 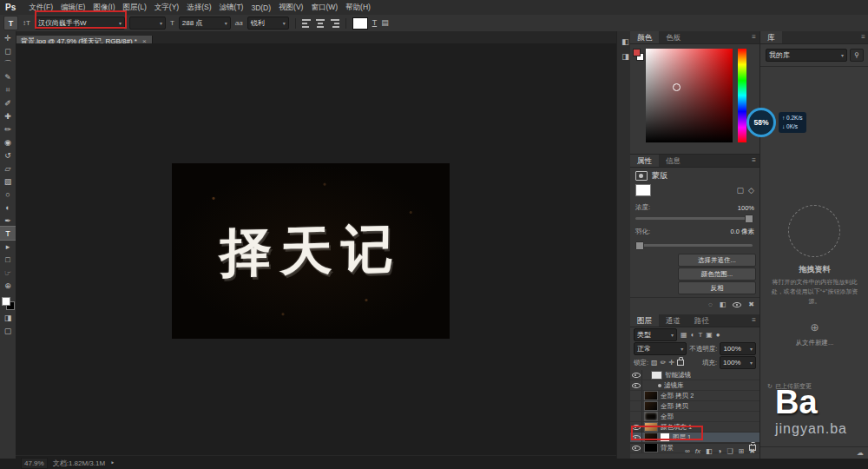 I want to click on color-picker-marker, so click(x=677, y=87).